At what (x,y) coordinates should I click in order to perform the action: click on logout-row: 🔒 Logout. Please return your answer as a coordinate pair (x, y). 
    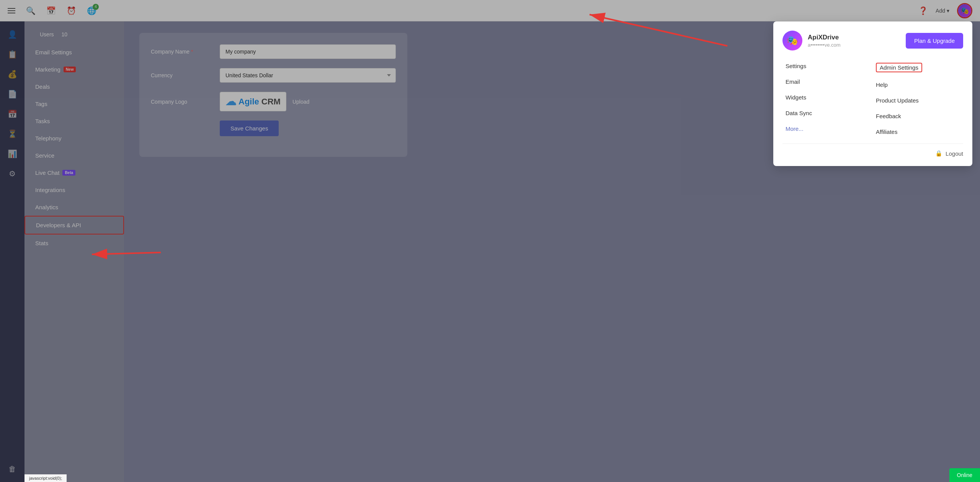
    Looking at the image, I should click on (873, 152).